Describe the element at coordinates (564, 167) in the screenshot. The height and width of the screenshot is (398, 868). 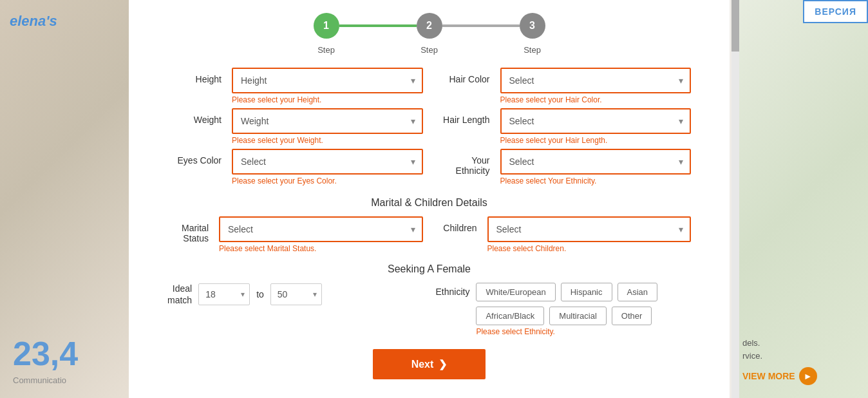
I see `your-ethnicity-group: Your Ethnicity SelectWhite/EuropeanHispa…` at that location.